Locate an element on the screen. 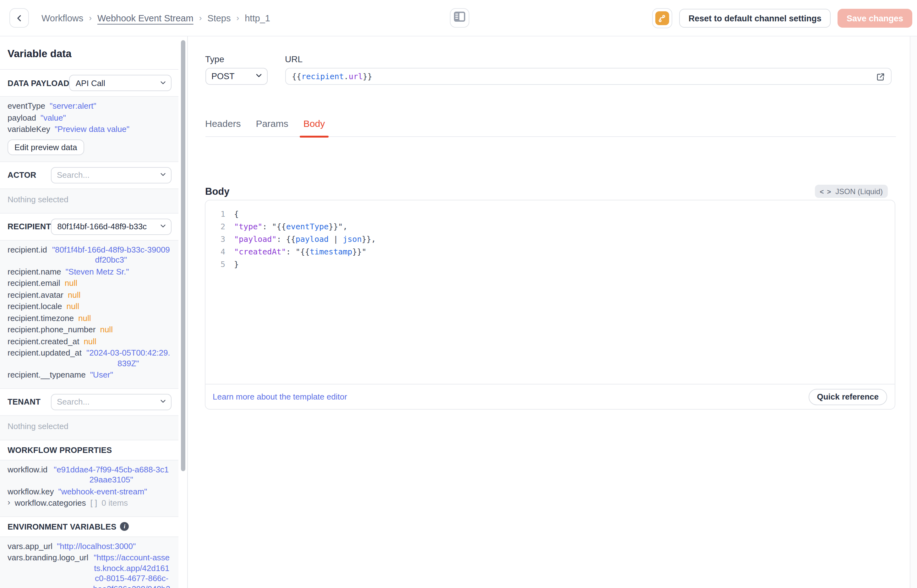 This screenshot has height=588, width=917. workflow-properties-label: WORKFLOW PROPERTIES is located at coordinates (60, 450).